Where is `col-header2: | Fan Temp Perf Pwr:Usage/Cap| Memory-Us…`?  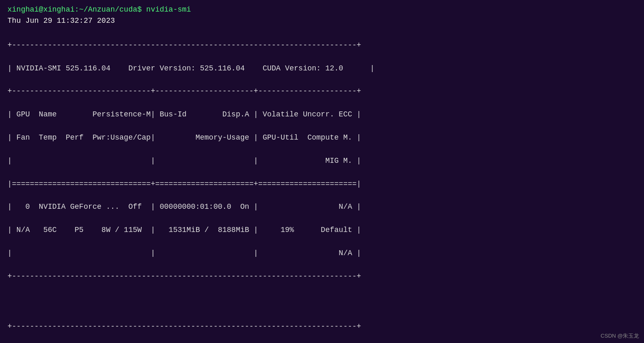
col-header2: | Fan Temp Perf Pwr:Usage/Cap| Memory-Us… is located at coordinates (322, 138).